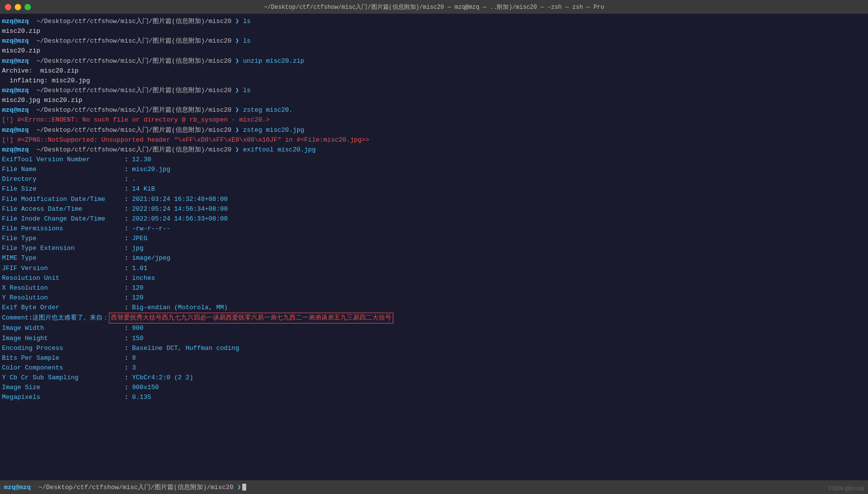 The image size is (868, 494). Describe the element at coordinates (434, 100) in the screenshot. I see `output-line: misc20.jpg misc20.zip` at that location.